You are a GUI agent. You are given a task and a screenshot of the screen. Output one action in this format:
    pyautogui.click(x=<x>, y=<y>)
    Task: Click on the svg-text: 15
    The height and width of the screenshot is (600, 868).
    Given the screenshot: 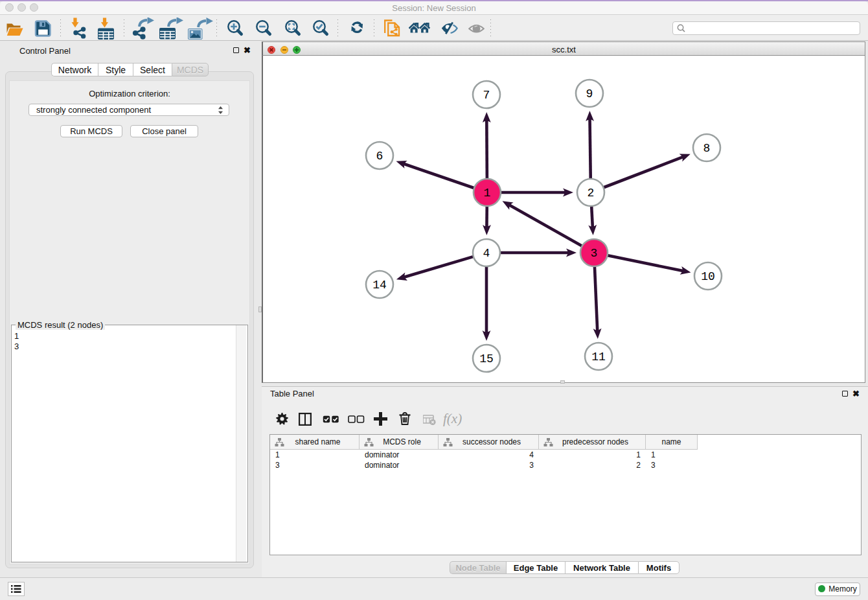 What is the action you would take?
    pyautogui.click(x=486, y=359)
    